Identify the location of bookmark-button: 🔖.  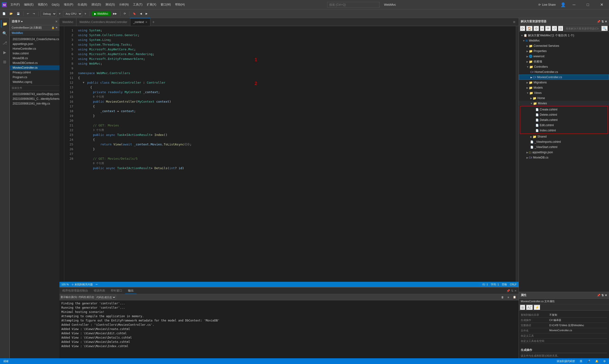
(135, 14).